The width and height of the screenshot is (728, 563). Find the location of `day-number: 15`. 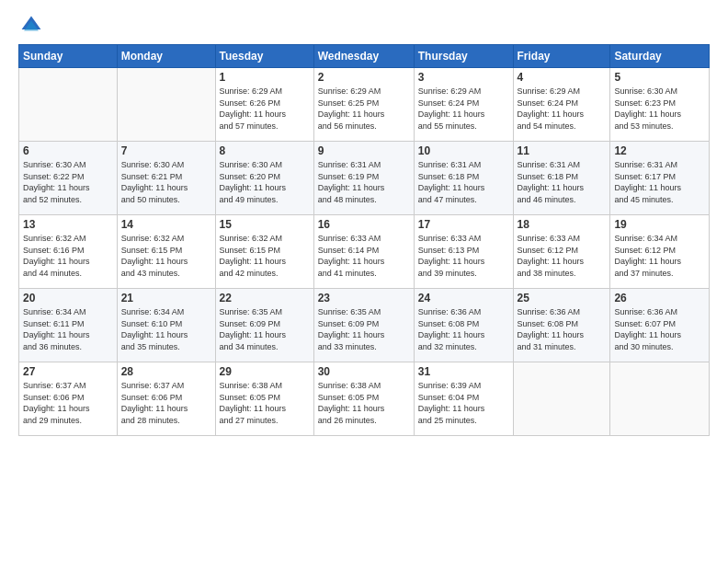

day-number: 15 is located at coordinates (265, 224).